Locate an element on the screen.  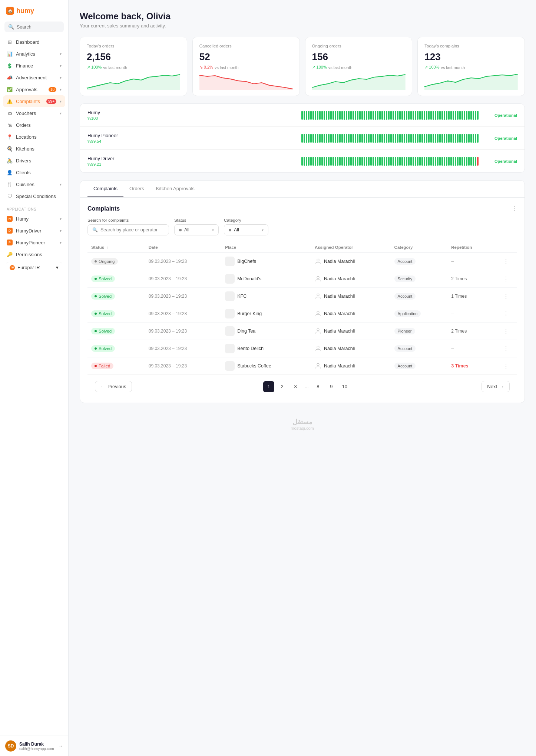
search-box: 🔍 is located at coordinates (34, 27).